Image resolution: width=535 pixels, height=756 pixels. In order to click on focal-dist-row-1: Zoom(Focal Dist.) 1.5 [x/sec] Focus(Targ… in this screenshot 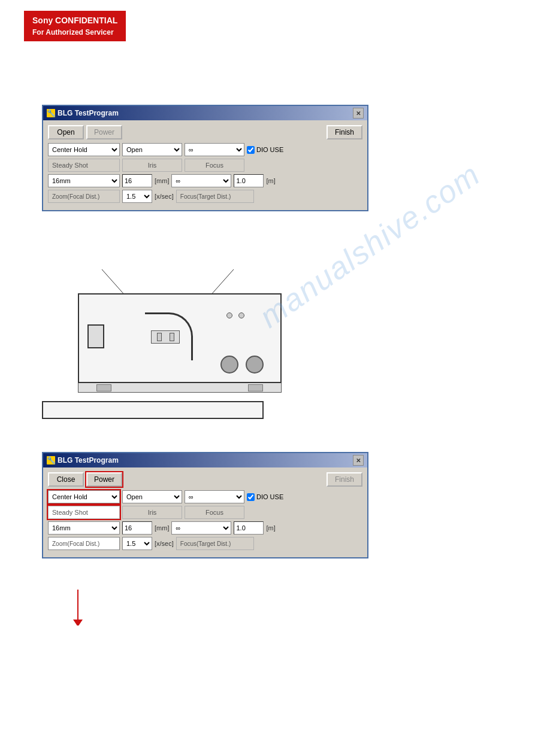, I will do `click(205, 196)`.